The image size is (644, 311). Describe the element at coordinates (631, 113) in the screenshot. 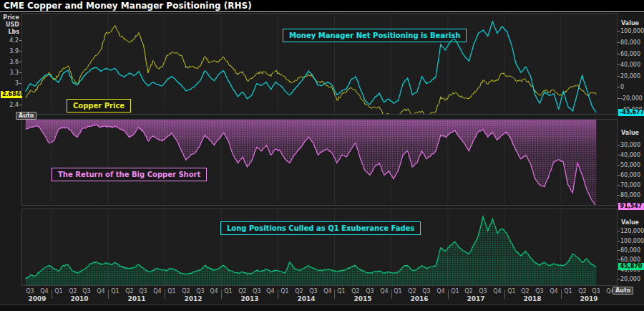

I see `last-value-badge-net: -45,677` at that location.